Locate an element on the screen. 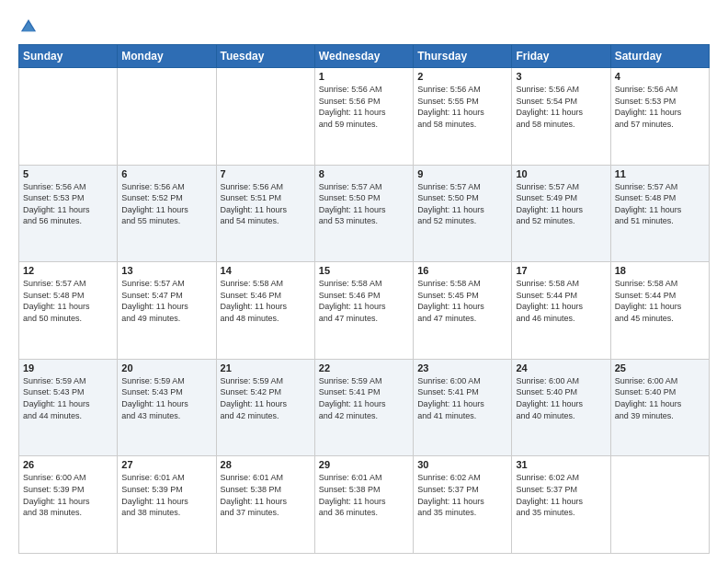  calendar-cell: 2Sunrise: 5:56 AM Sunset: 5:55 PM Daylig… is located at coordinates (463, 117).